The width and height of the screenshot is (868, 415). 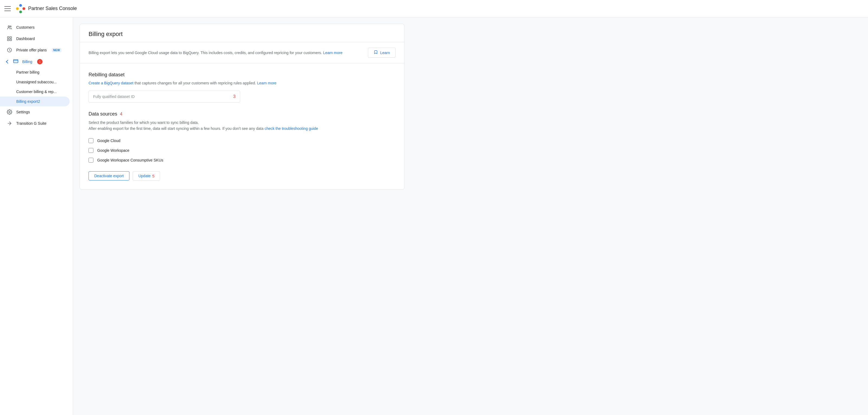 I want to click on update-label: Update, so click(x=145, y=176).